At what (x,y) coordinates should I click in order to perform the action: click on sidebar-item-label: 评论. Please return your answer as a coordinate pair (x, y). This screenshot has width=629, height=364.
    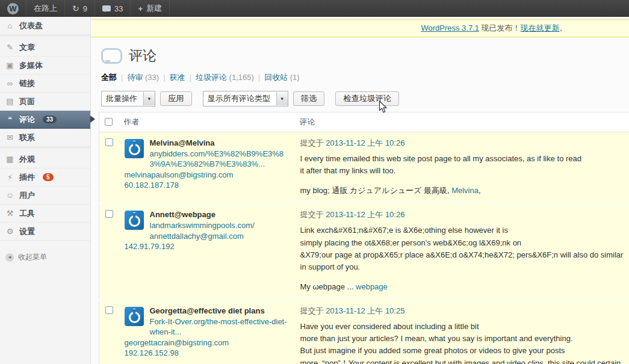
    Looking at the image, I should click on (27, 120).